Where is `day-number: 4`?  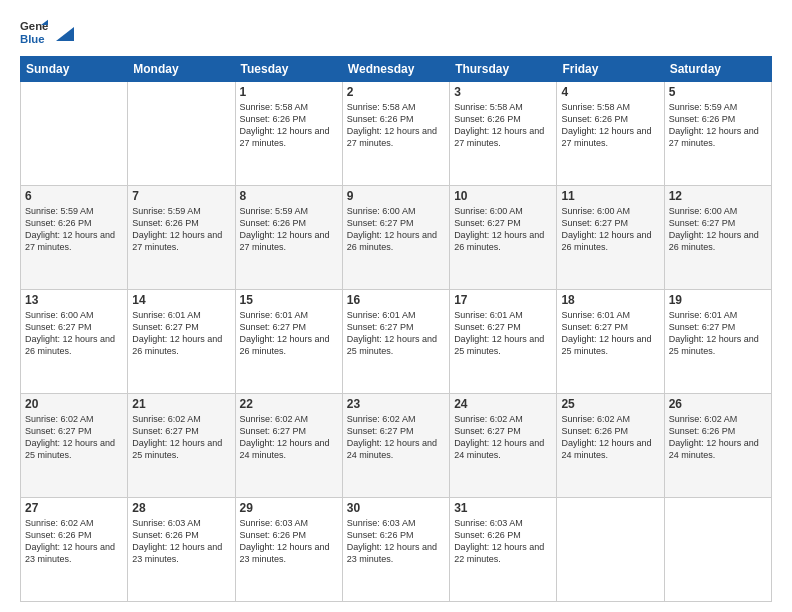 day-number: 4 is located at coordinates (610, 92).